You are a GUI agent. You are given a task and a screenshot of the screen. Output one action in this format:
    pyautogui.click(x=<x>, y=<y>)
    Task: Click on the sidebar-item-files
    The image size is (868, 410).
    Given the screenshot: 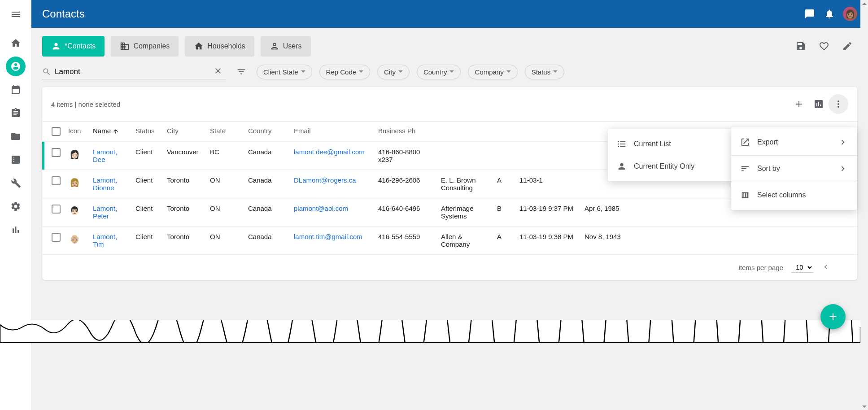 What is the action you would take?
    pyautogui.click(x=16, y=136)
    